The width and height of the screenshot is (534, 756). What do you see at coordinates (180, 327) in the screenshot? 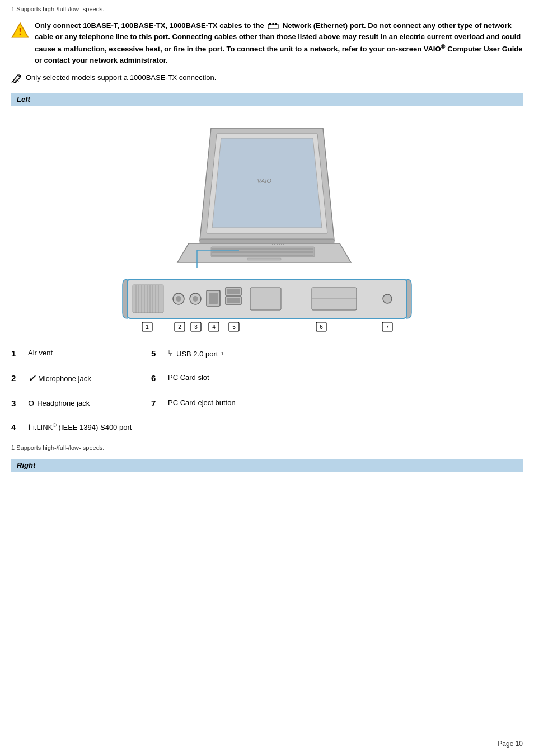
I see `svg-text: 2` at bounding box center [180, 327].